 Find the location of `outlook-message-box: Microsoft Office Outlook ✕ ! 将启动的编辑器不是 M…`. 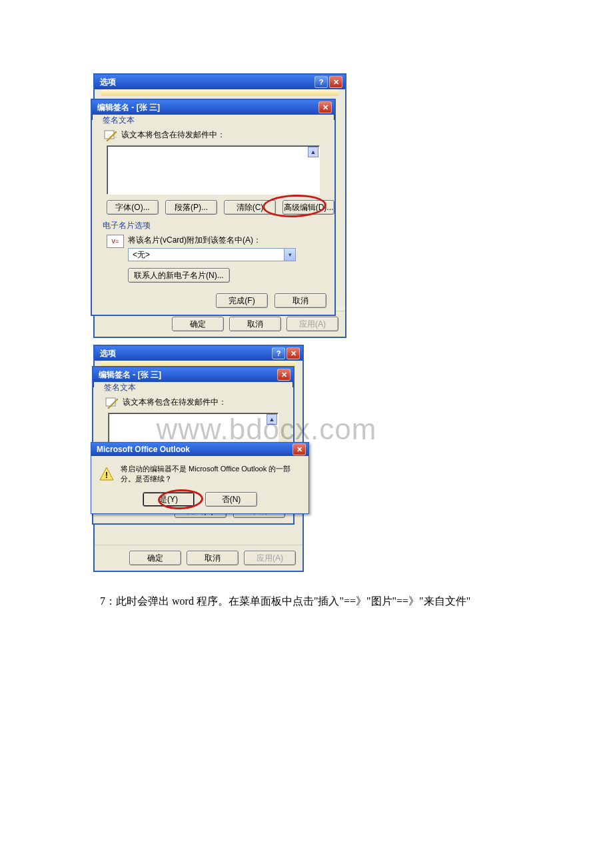

outlook-message-box: Microsoft Office Outlook ✕ ! 将启动的编辑器不是 M… is located at coordinates (200, 478).